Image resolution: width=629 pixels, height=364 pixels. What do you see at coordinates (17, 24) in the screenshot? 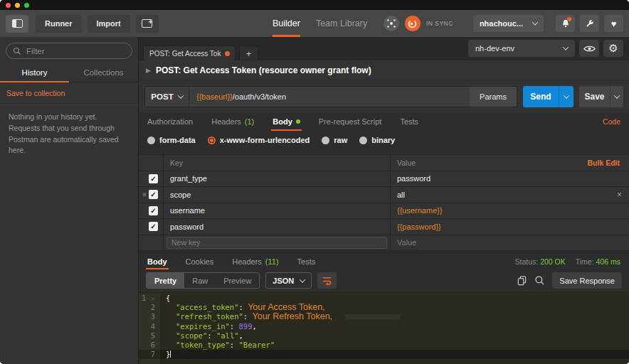
I see `toggle-sidebar-button` at bounding box center [17, 24].